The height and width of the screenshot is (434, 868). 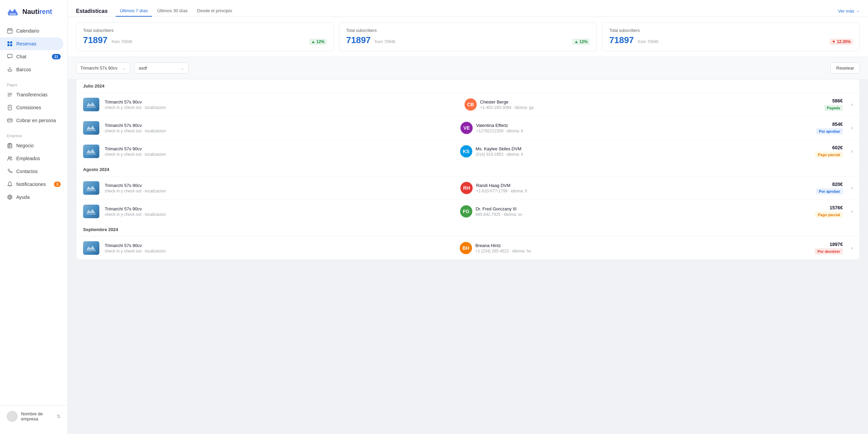 What do you see at coordinates (507, 102) in the screenshot?
I see `customer-name: Chester Berge` at bounding box center [507, 102].